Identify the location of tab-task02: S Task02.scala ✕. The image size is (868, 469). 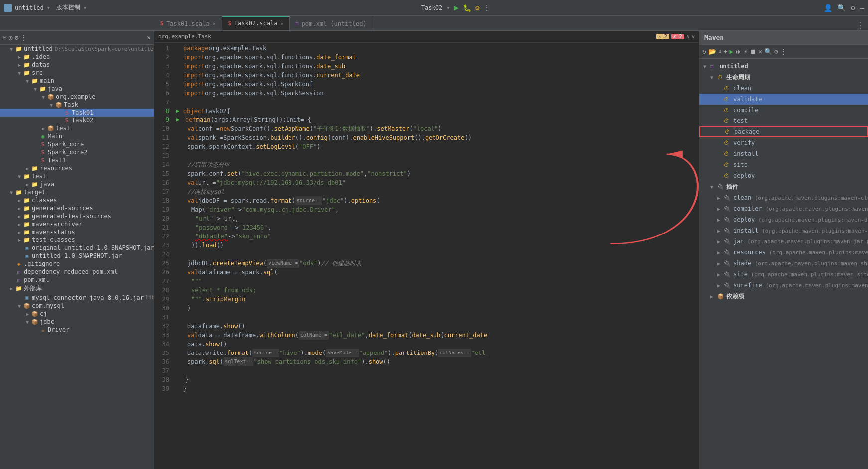
(256, 23).